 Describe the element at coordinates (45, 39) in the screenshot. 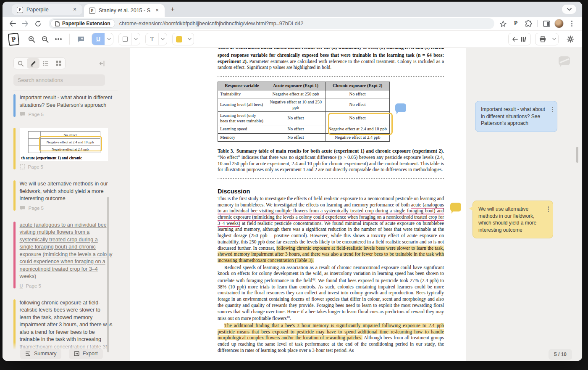

I see `zoom-out-button` at that location.